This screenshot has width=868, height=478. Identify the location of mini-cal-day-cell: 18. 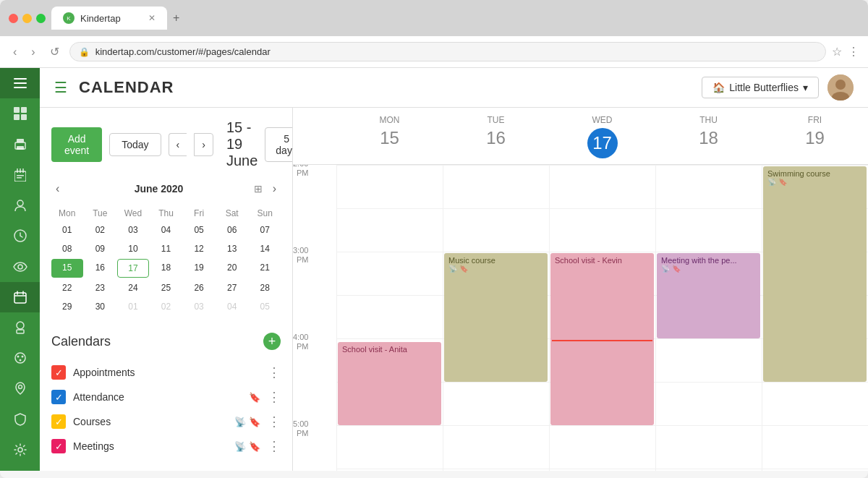
(166, 268).